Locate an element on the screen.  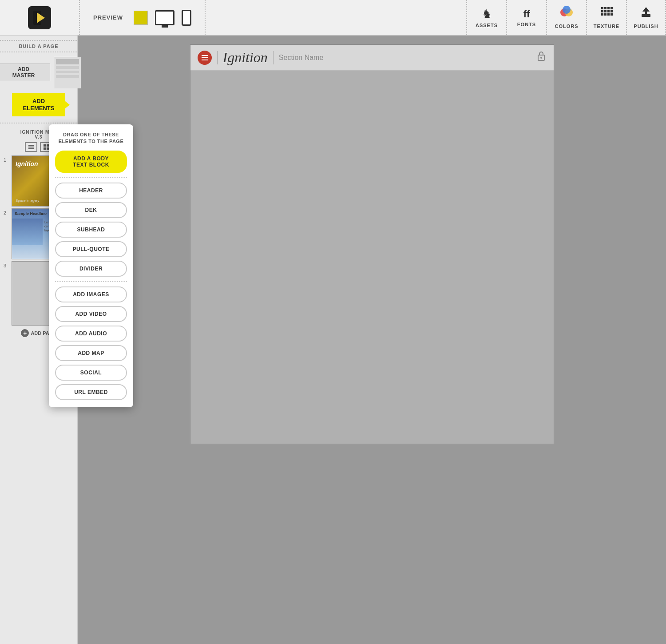
popup-instruction: DRAG ONE OF THESE ELEMENTS TO THE PAGE is located at coordinates (91, 139).